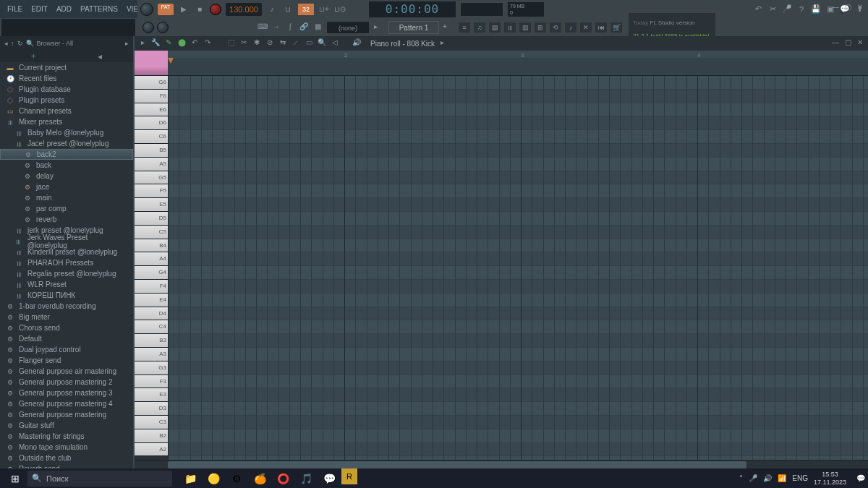  Describe the element at coordinates (443, 43) in the screenshot. I see `pr-target-next-icon: ▸` at that location.